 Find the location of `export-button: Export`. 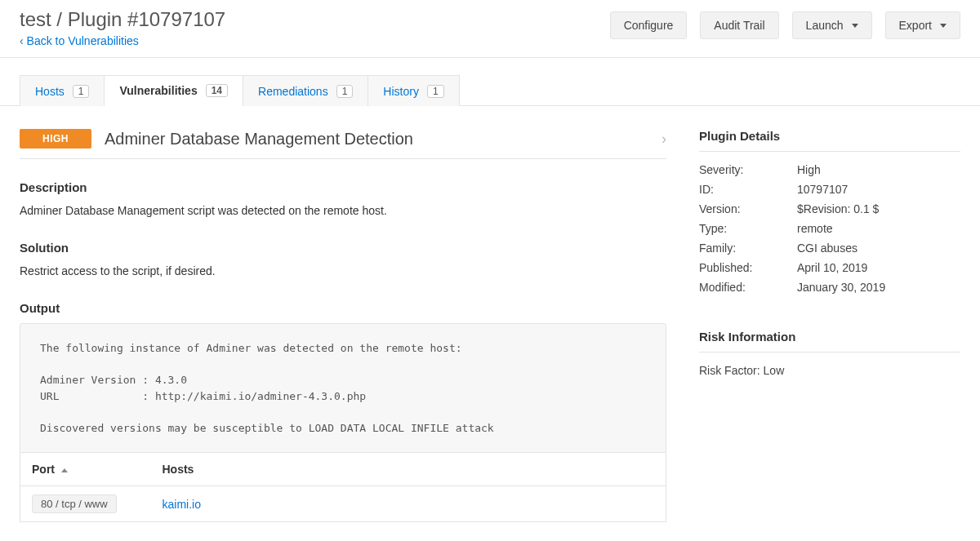

export-button: Export is located at coordinates (923, 25).